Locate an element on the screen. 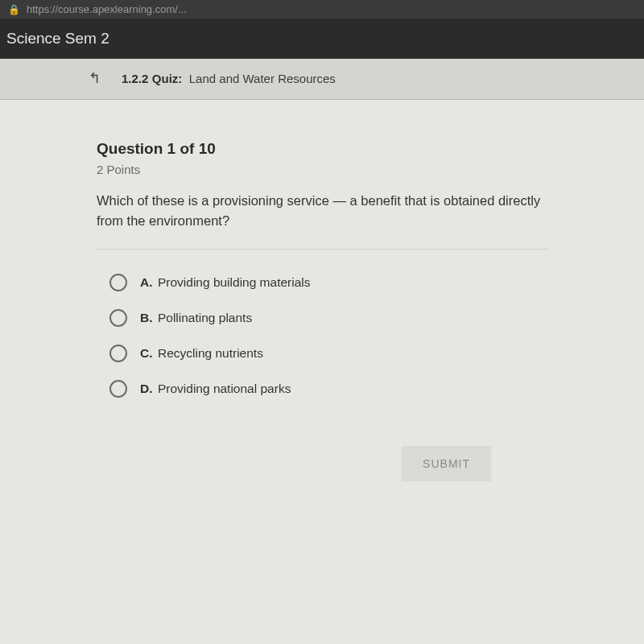 This screenshot has width=644, height=644. quiz-label: Quiz: is located at coordinates (167, 79).